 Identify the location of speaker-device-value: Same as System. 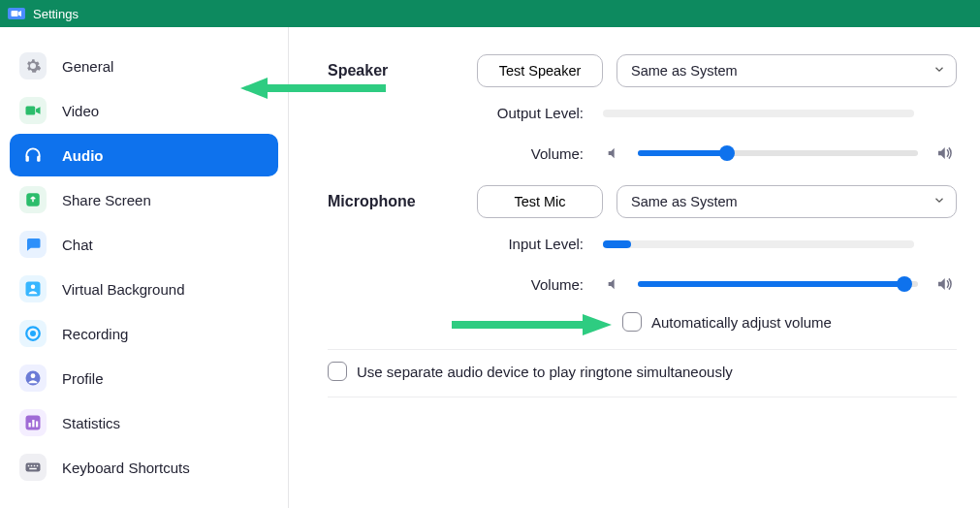
(684, 71).